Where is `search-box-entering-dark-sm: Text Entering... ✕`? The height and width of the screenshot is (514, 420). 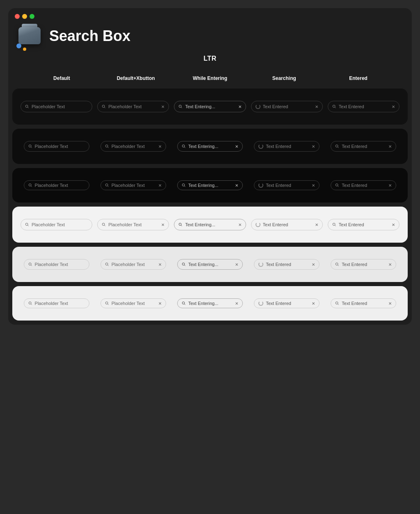 search-box-entering-dark-sm: Text Entering... ✕ is located at coordinates (210, 185).